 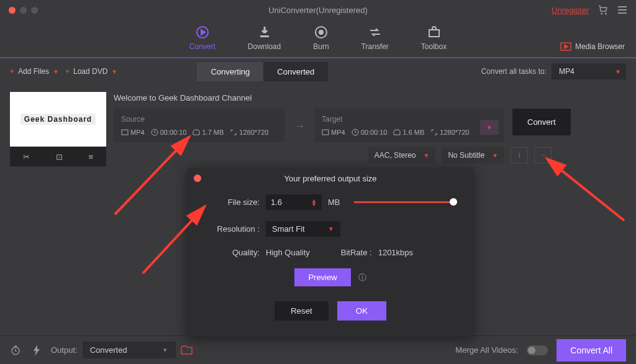 I want to click on reset-button: Reset, so click(x=302, y=311).